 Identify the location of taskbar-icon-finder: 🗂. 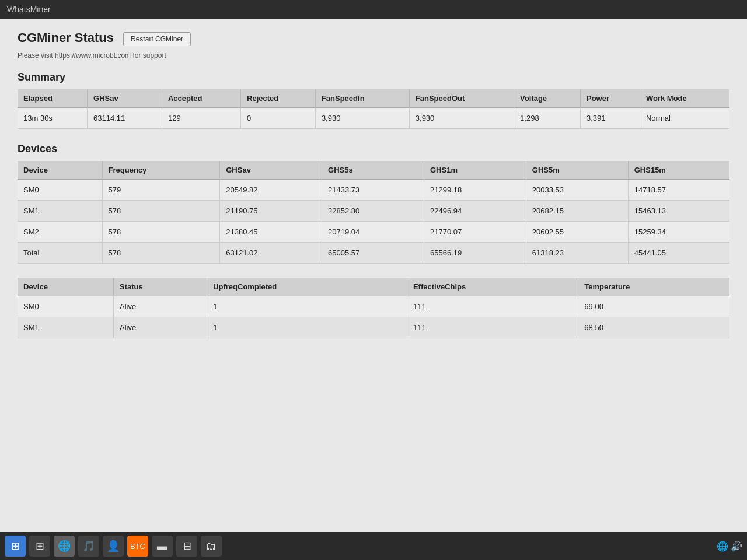
(211, 546).